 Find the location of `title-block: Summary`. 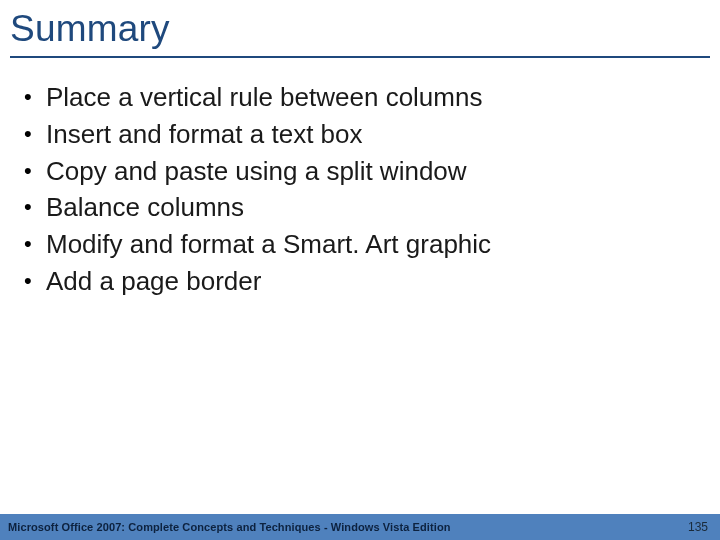

title-block: Summary is located at coordinates (360, 31).